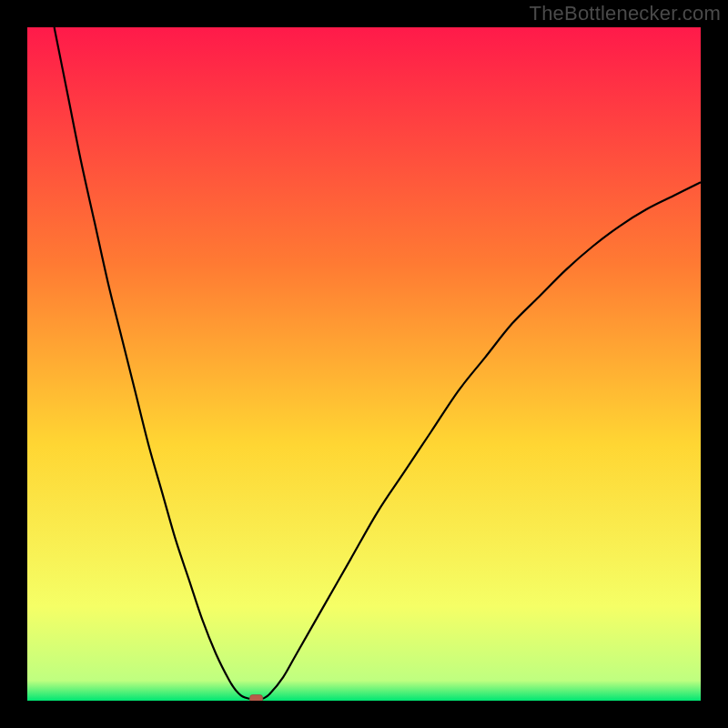  What do you see at coordinates (625, 14) in the screenshot?
I see `watermark-text: TheBottlenecker.com` at bounding box center [625, 14].